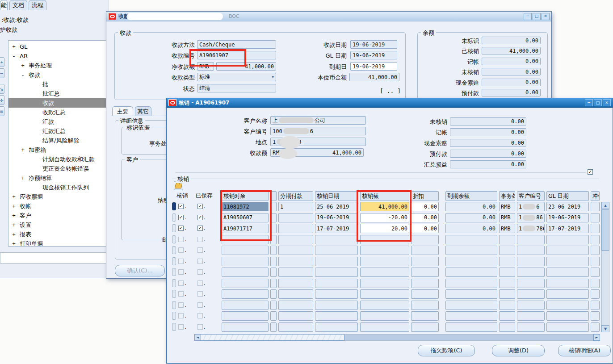 This screenshot has width=613, height=364. I want to click on tab-main: 主要, so click(122, 111).